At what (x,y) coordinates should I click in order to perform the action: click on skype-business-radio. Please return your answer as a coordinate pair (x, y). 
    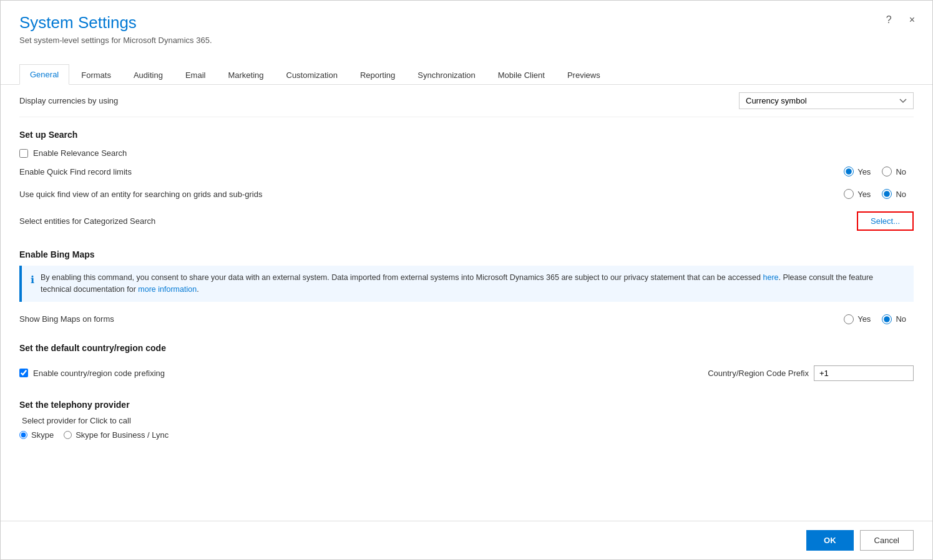
    Looking at the image, I should click on (67, 435).